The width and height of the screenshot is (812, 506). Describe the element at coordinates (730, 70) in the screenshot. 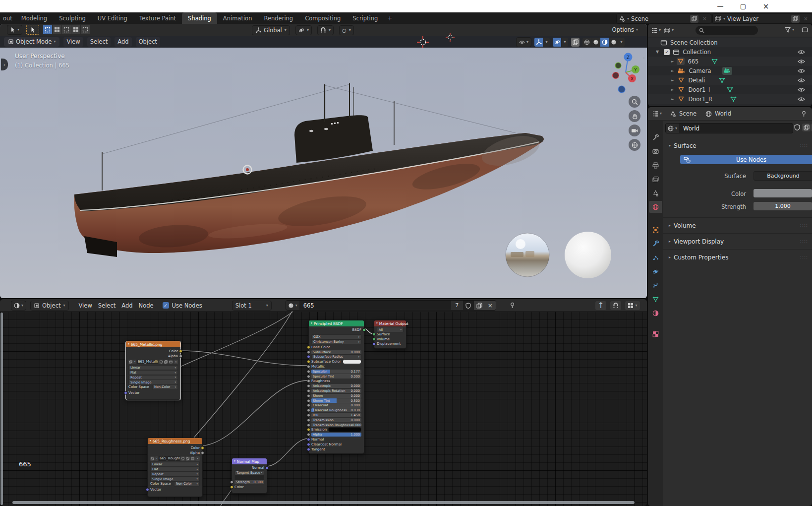

I see `outliner-row-camera: ► Camera` at that location.